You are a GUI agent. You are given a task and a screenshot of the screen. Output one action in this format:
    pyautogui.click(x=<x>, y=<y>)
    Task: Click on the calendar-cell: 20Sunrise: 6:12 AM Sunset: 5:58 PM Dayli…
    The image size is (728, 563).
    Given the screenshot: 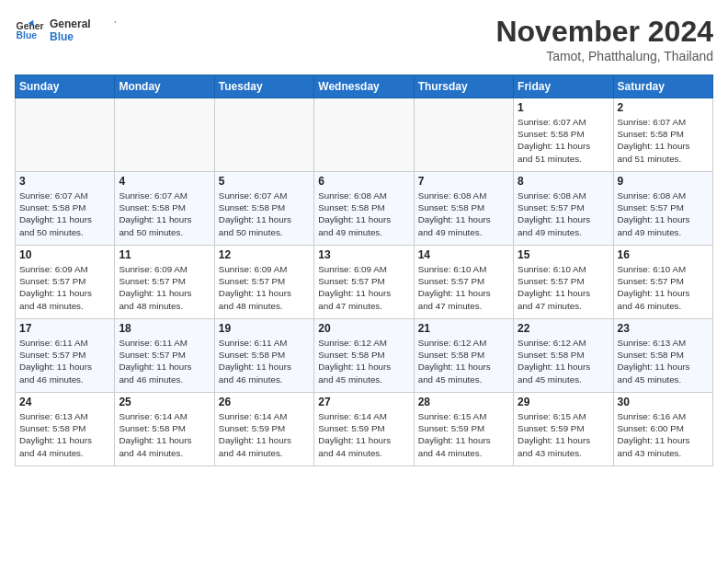 What is the action you would take?
    pyautogui.click(x=364, y=356)
    